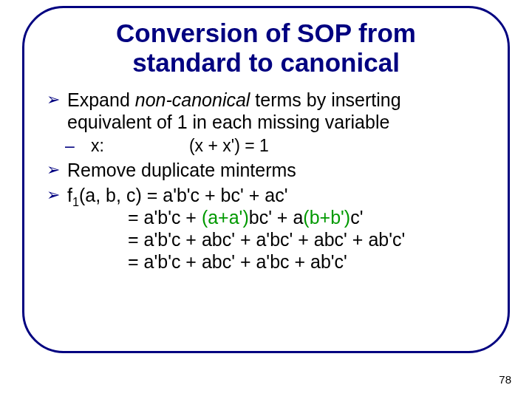  I want to click on bullet-remove: ➢ Remove duplicate minterms, so click(266, 170).